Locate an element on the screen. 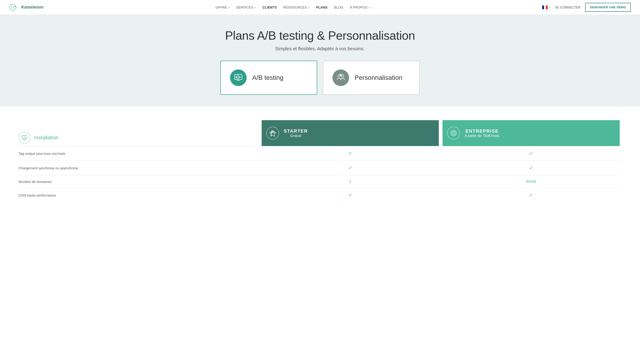  starter-plan-text: STARTER Gratuit is located at coordinates (296, 133).